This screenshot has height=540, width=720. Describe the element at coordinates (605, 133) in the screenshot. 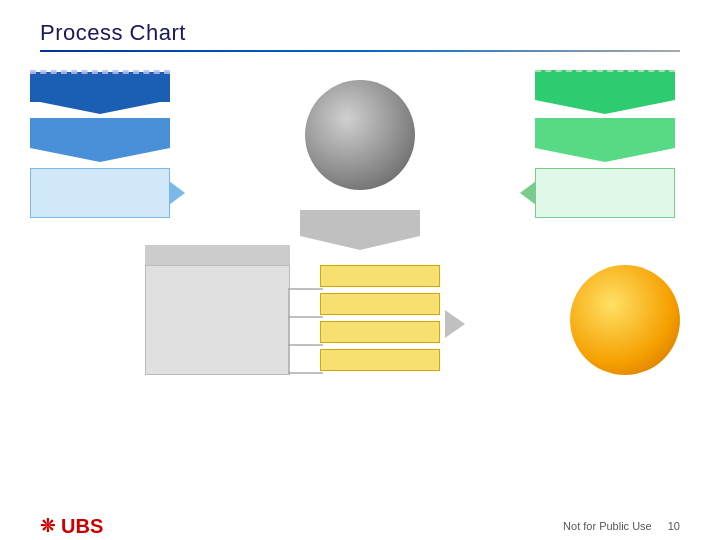

I see `right-arrow-2-body` at that location.